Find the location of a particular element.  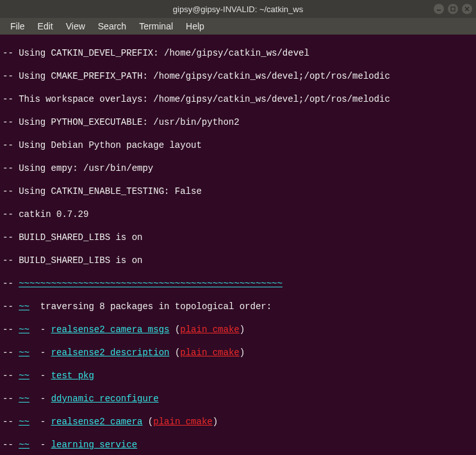

output-line: -- ~~ - realsense2_camera_msgs (plain cm… is located at coordinates (238, 330).